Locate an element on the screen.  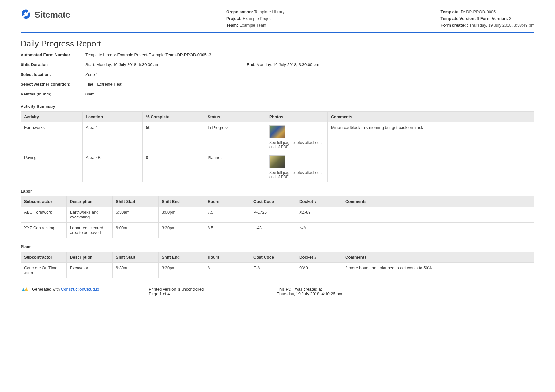
shift-duration-value: Start: Monday, 16 July 2018, 6:30:00 am … is located at coordinates (310, 64).